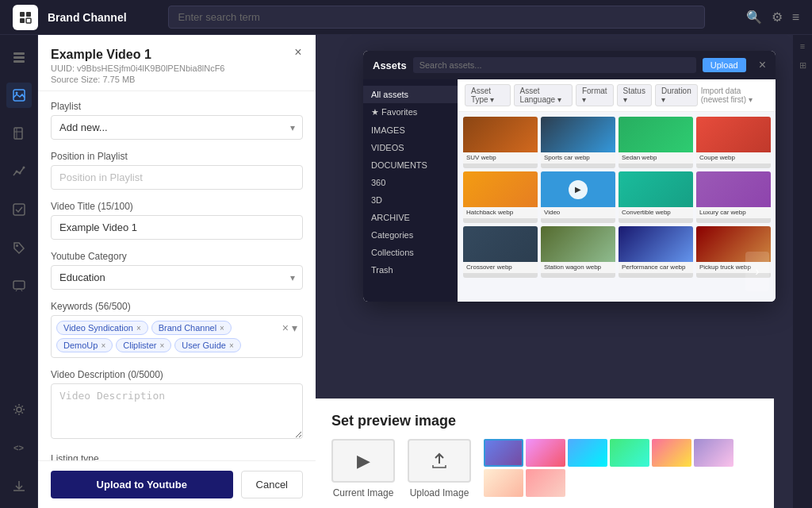  I want to click on sidebar-item-download, so click(19, 486).